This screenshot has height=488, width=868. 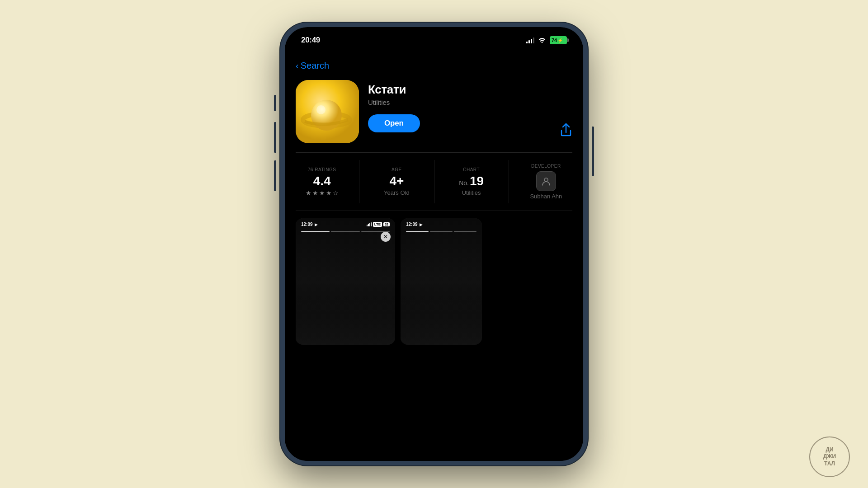 I want to click on screenshot-status-2: 12:09 ▶, so click(x=441, y=224).